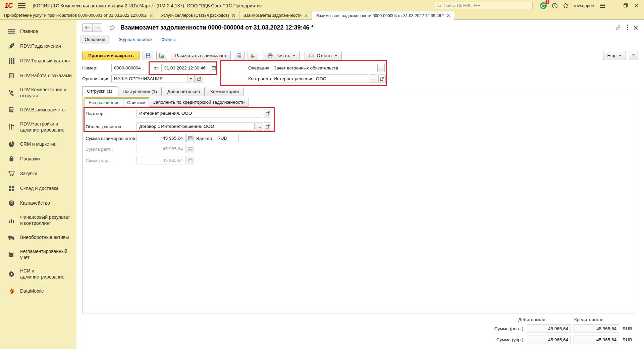 The width and height of the screenshot is (644, 349). What do you see at coordinates (38, 254) in the screenshot?
I see `sidebar-item-ledger: Регламентированный учет` at bounding box center [38, 254].